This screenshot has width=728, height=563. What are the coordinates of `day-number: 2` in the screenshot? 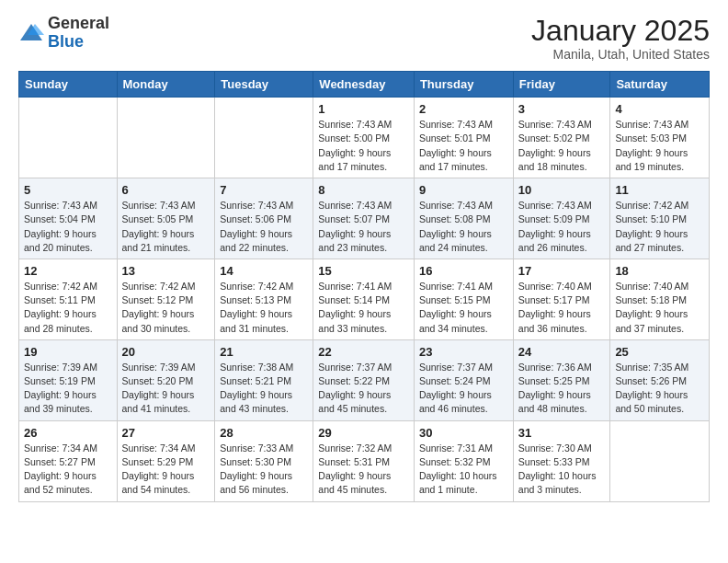 It's located at (463, 109).